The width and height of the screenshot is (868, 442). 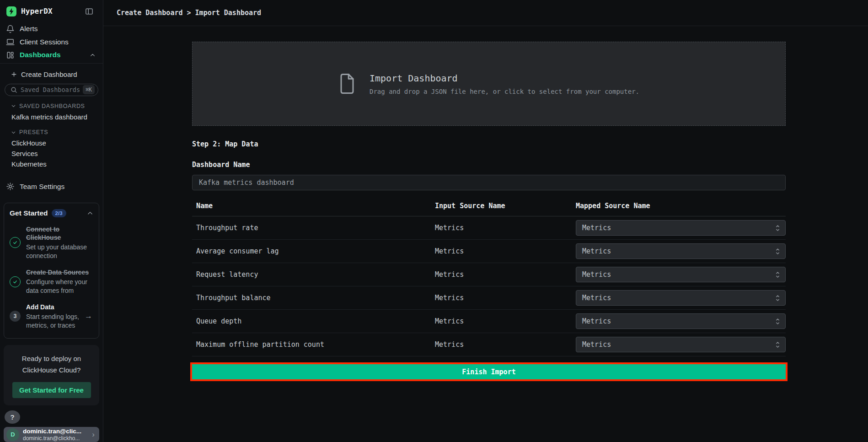 I want to click on saved-dashboard-item: Kafka metrics dashboard, so click(x=51, y=117).